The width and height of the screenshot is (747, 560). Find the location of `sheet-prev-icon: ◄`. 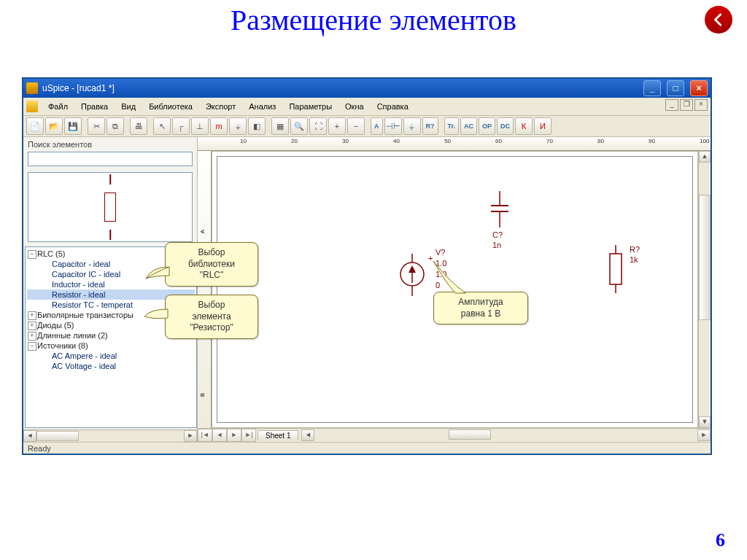

sheet-prev-icon: ◄ is located at coordinates (220, 435).